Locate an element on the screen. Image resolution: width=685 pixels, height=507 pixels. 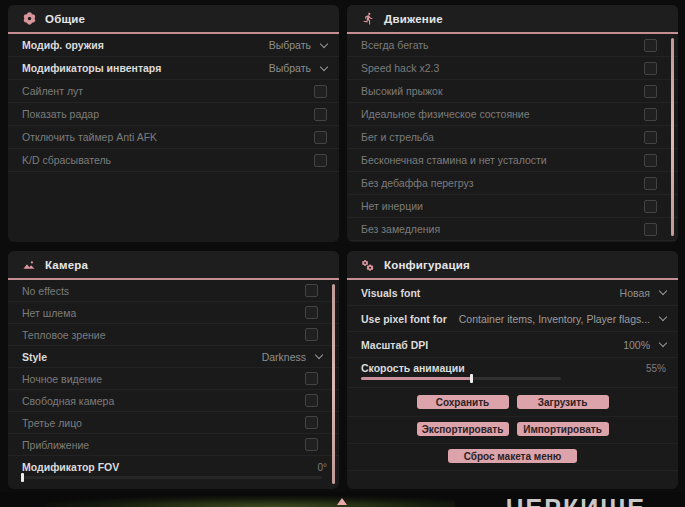
fov-slider is located at coordinates (172, 478).